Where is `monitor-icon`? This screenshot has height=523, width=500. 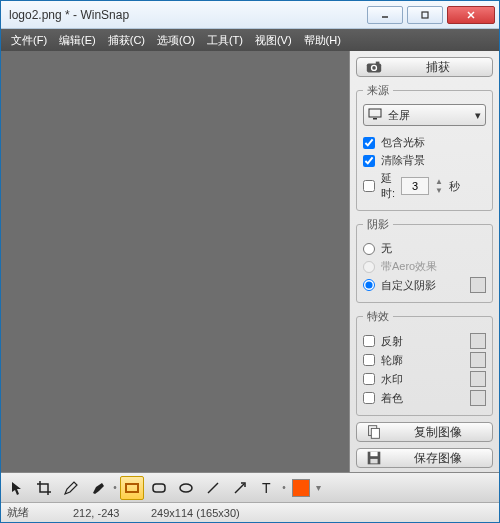 monitor-icon is located at coordinates (375, 115).